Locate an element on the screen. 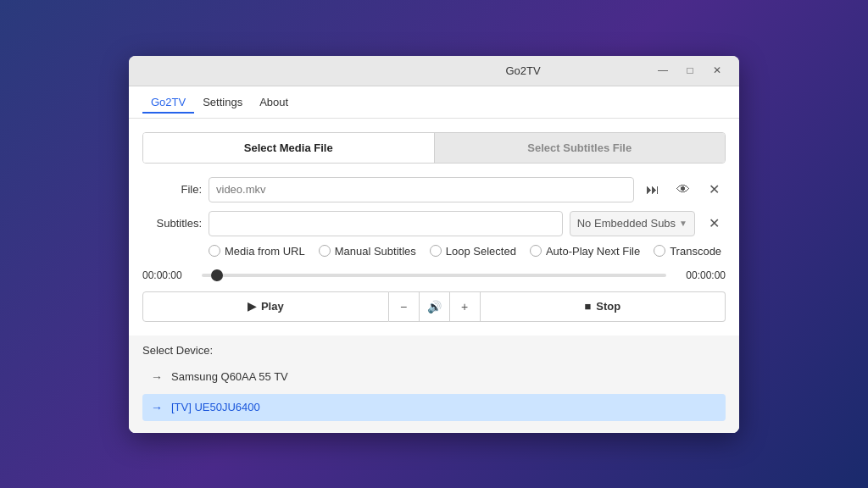  option-media-url: Media from URL is located at coordinates (257, 251).